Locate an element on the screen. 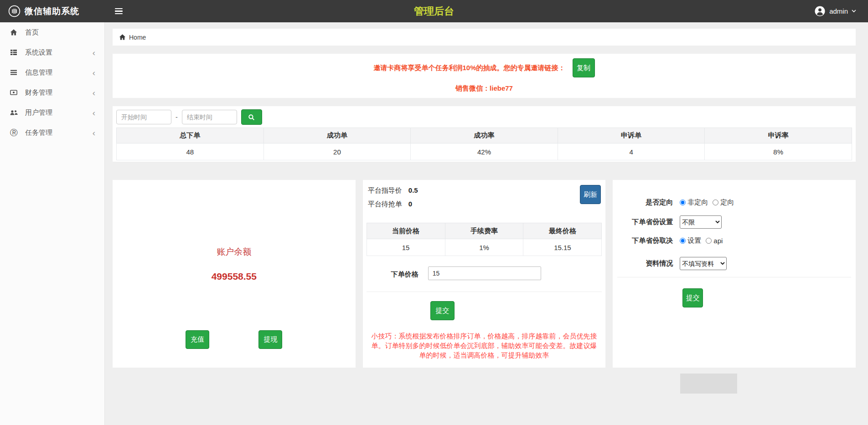 Image resolution: width=868 pixels, height=425 pixels. user-menu: admin is located at coordinates (841, 11).